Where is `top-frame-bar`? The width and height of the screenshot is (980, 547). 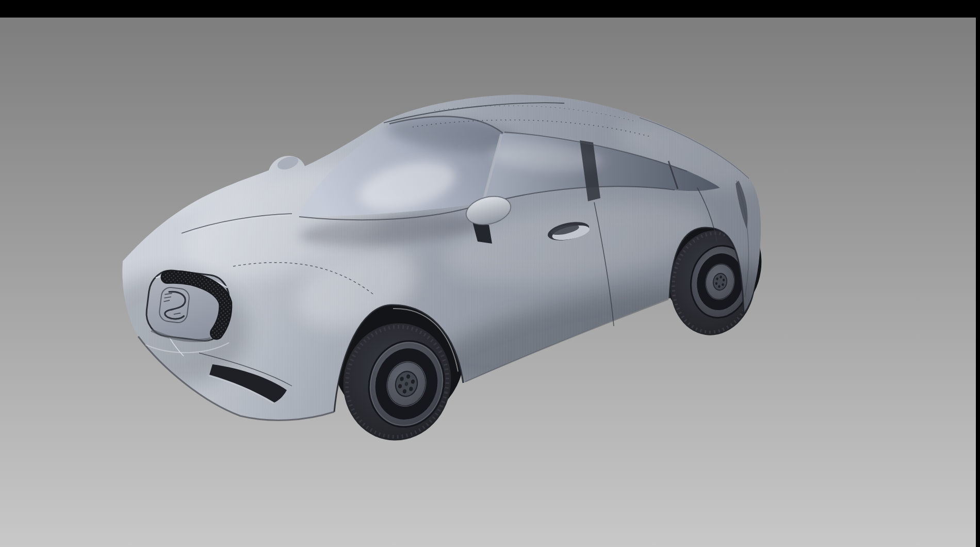 top-frame-bar is located at coordinates (490, 9).